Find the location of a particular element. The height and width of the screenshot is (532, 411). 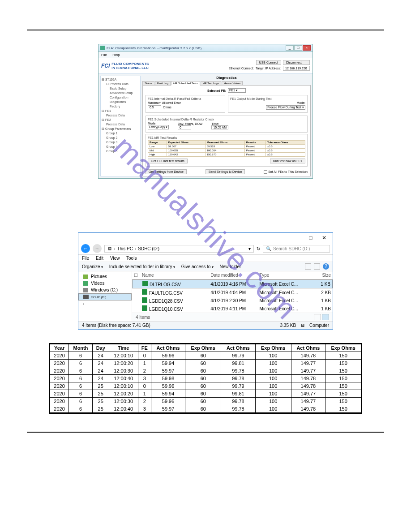

table-cell: 59.96 is located at coordinates (168, 356).